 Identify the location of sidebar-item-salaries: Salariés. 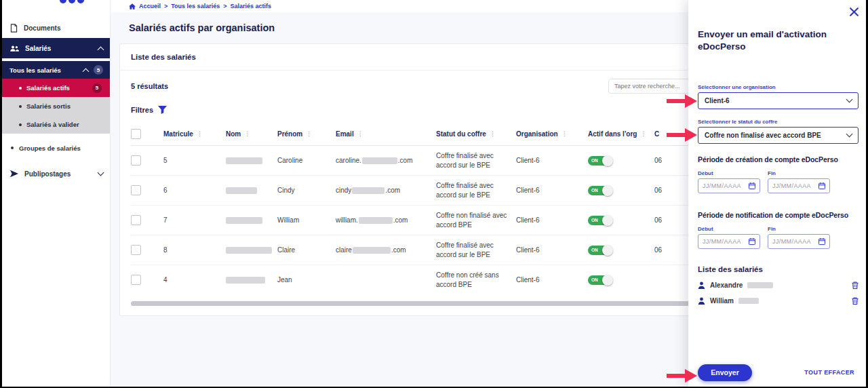
(55, 48).